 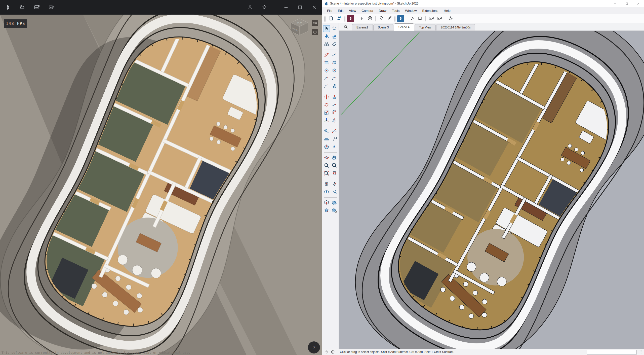 What do you see at coordinates (327, 131) in the screenshot?
I see `tool-tape-measure` at bounding box center [327, 131].